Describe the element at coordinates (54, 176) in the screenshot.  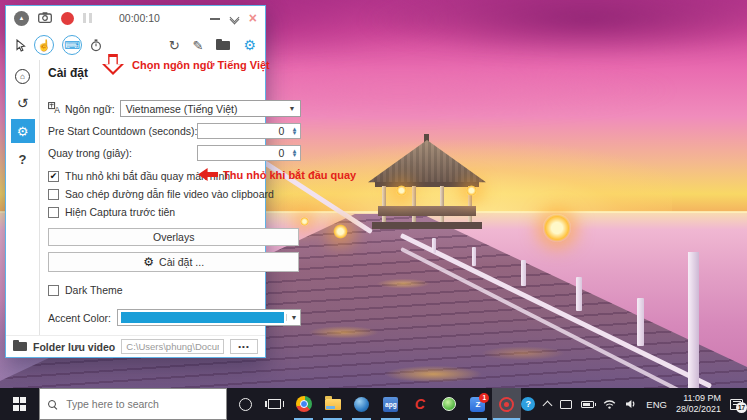
I see `minimize-on-record-checkbox: ✔` at that location.